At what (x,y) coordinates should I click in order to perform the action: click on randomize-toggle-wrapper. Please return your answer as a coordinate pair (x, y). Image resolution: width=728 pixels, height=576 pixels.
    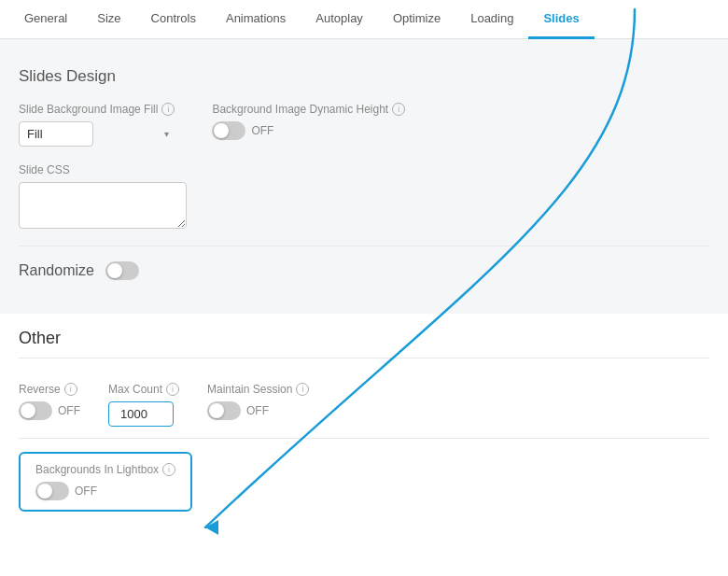
    Looking at the image, I should click on (122, 271).